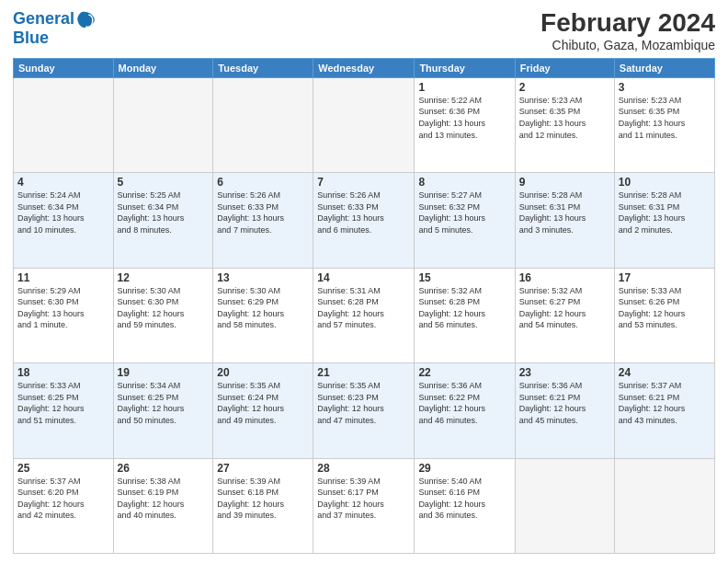  What do you see at coordinates (628, 24) in the screenshot?
I see `main-title: February 2024` at bounding box center [628, 24].